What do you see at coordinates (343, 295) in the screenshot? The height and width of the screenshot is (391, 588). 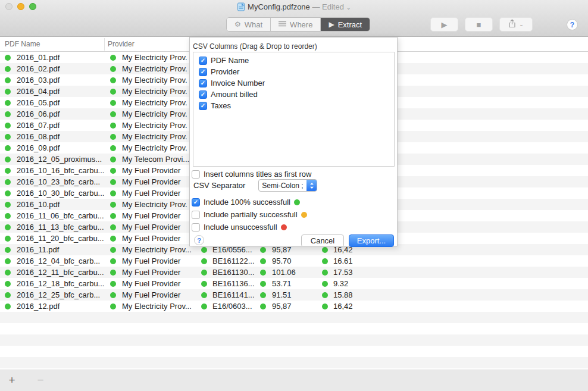 I see `cell-taxes: 15.88` at bounding box center [343, 295].